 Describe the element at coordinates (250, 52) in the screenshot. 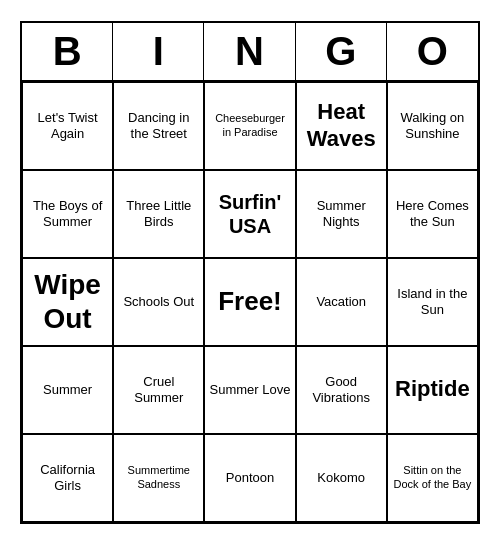

I see `bingo-header: BINGO` at that location.